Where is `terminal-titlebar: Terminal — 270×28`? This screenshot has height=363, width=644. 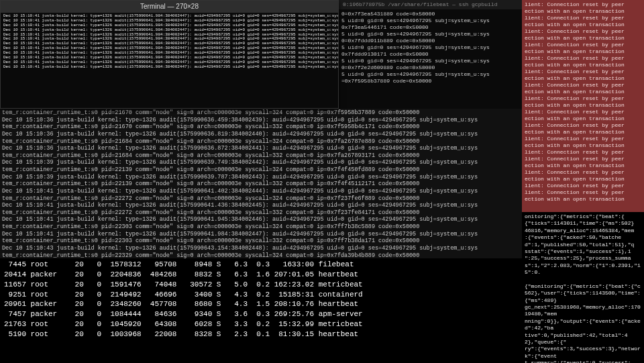
terminal-titlebar: Terminal — 270×28 is located at coordinates (169, 7).